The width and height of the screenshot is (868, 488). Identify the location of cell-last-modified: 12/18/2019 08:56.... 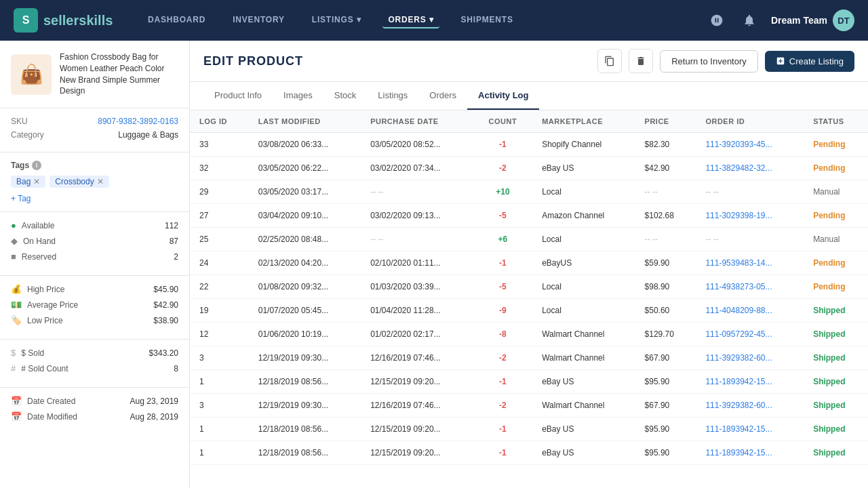
(305, 453).